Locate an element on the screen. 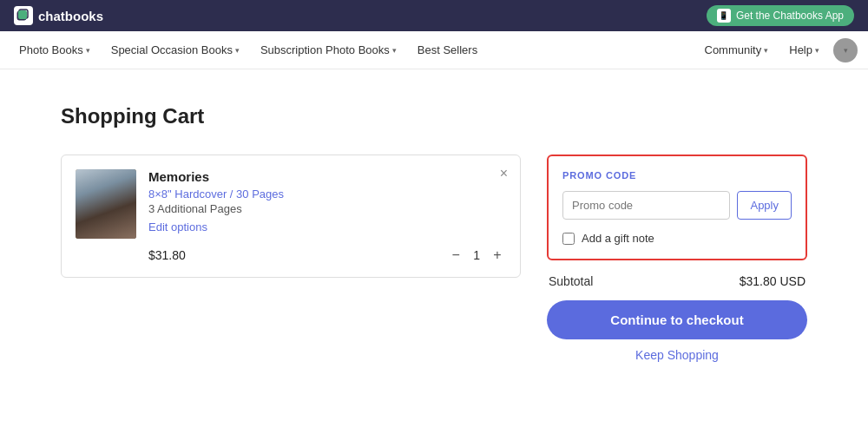 The height and width of the screenshot is (434, 868). nav-item-subscription: Subscription Photo Books ▾ is located at coordinates (328, 50).